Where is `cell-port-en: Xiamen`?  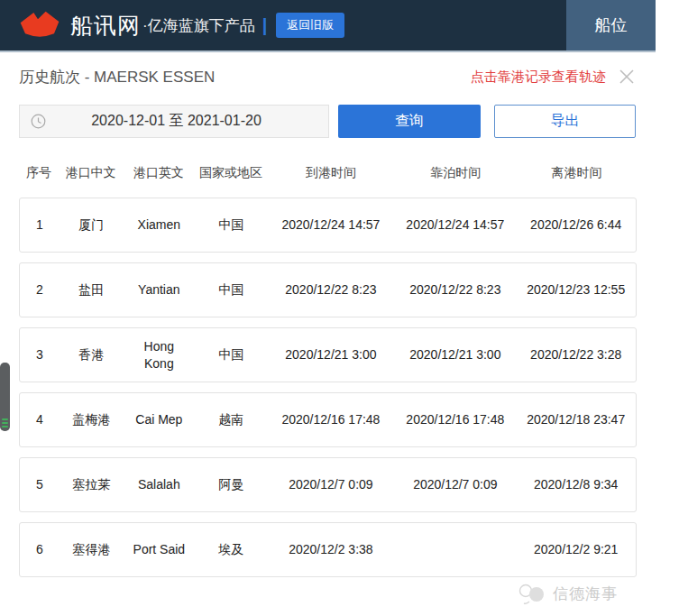
cell-port-en: Xiamen is located at coordinates (159, 225).